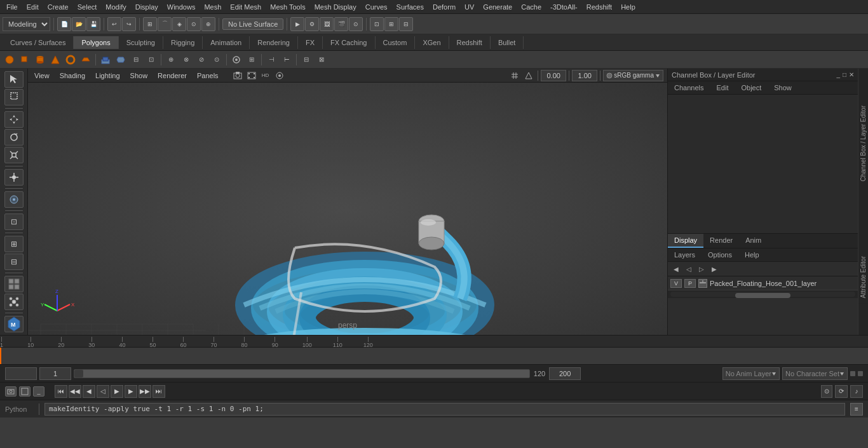 Image resolution: width=868 pixels, height=448 pixels. What do you see at coordinates (39, 391) in the screenshot?
I see `wc-minimize-button: _` at bounding box center [39, 391].